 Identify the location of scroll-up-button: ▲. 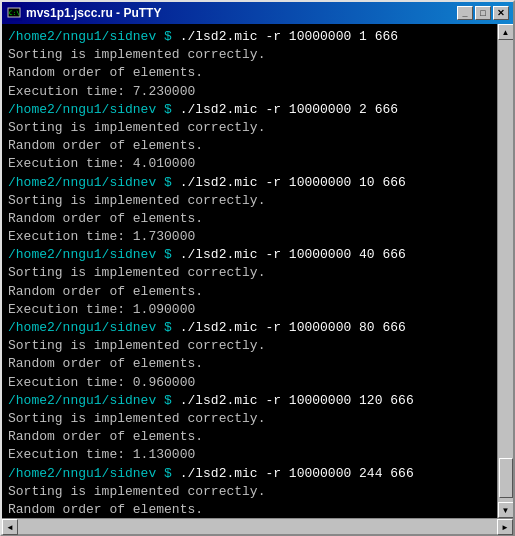
(506, 32).